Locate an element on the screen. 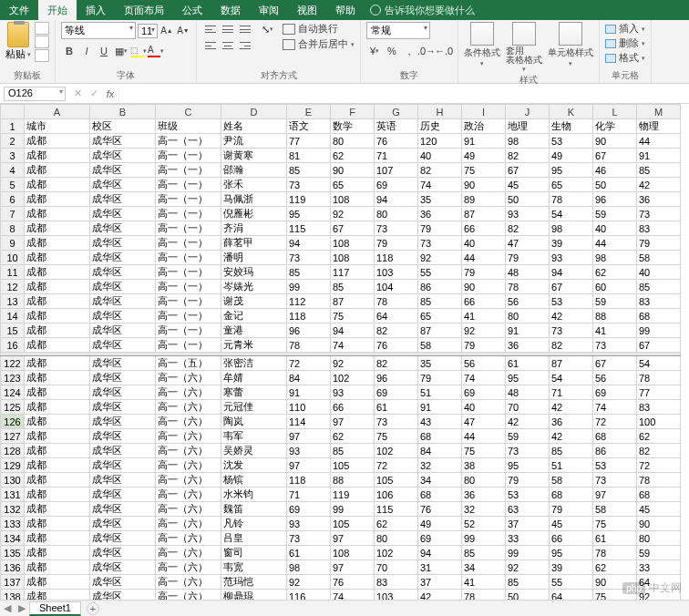 The image size is (689, 616). align-middle-button is located at coordinates (228, 29).